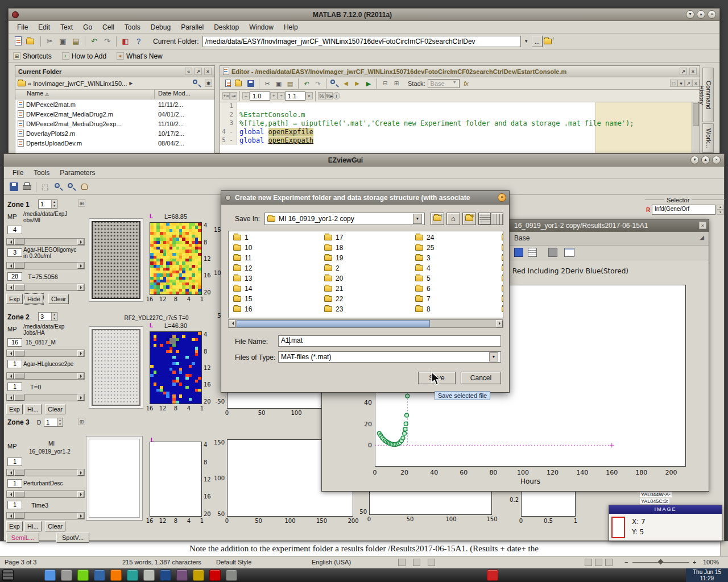 This screenshot has height=582, width=728. What do you see at coordinates (262, 27) in the screenshot?
I see `menu-window: Window` at bounding box center [262, 27].